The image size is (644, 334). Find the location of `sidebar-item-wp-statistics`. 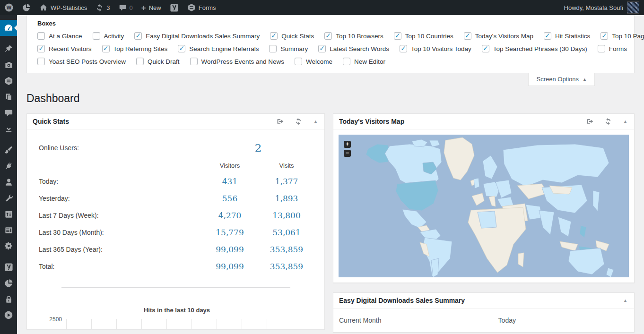

sidebar-item-wp-statistics is located at coordinates (9, 283).